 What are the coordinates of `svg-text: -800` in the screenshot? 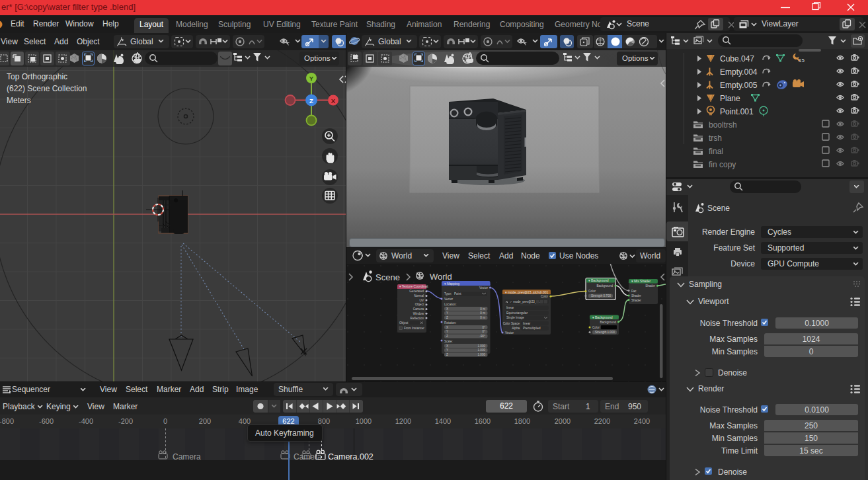 It's located at (7, 421).